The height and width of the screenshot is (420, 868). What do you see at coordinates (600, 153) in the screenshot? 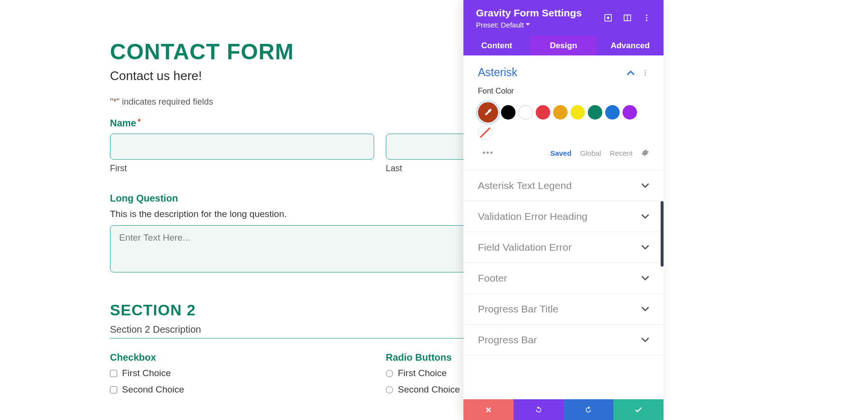
I see `palette-tabs: Saved Global Recent` at bounding box center [600, 153].